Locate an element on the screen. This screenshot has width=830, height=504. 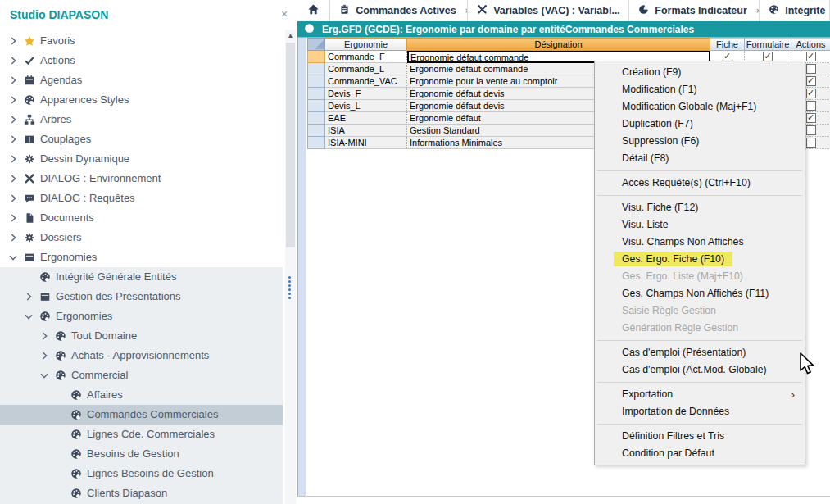
sidebar-item-gestion-des-pr-sentations: Gestion des Présentations is located at coordinates (141, 297).